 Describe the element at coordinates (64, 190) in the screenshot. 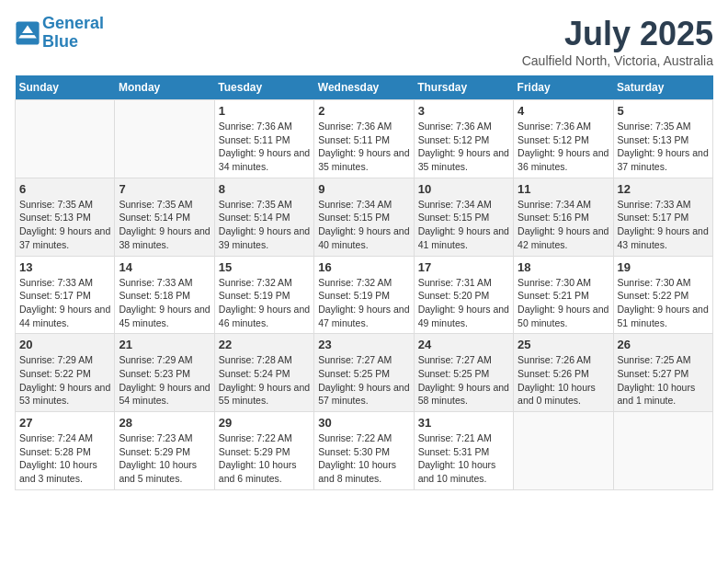

I see `day-number: 6` at that location.